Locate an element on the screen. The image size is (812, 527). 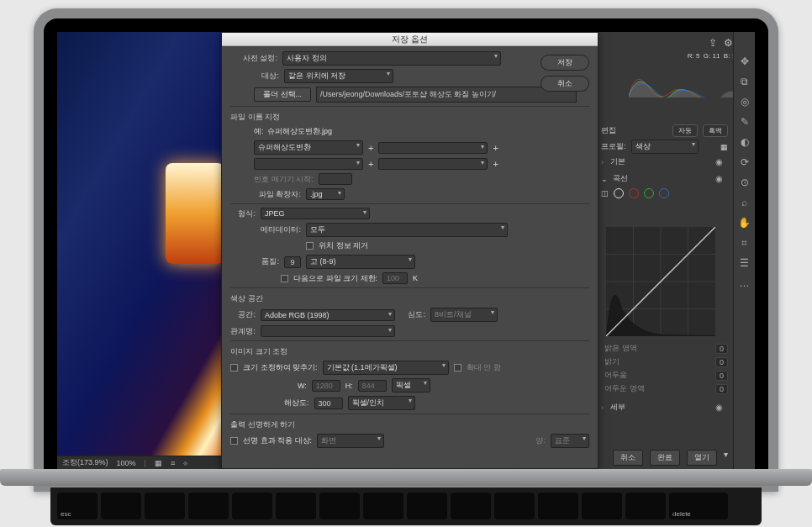
tool-redeye-icon: ⊙ is located at coordinates (745, 182).